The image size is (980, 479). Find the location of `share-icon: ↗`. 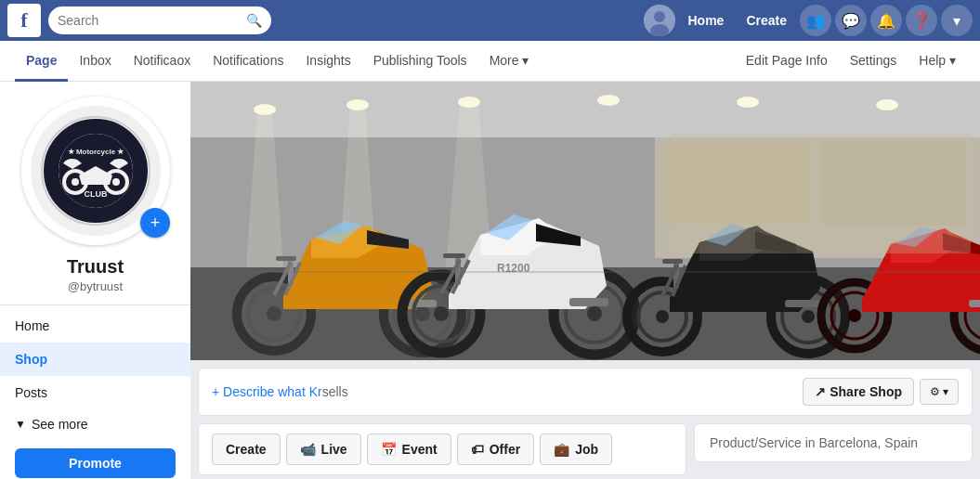

share-icon: ↗ is located at coordinates (820, 392).